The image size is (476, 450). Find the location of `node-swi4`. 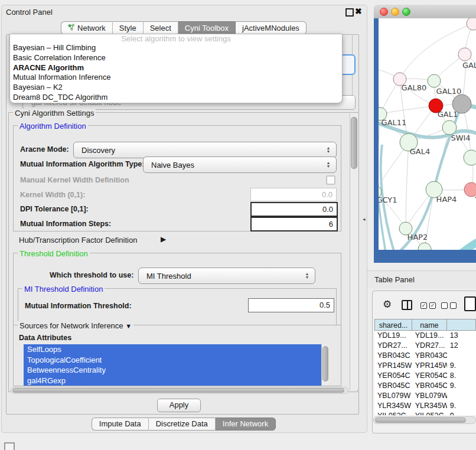

node-swi4 is located at coordinates (449, 128).